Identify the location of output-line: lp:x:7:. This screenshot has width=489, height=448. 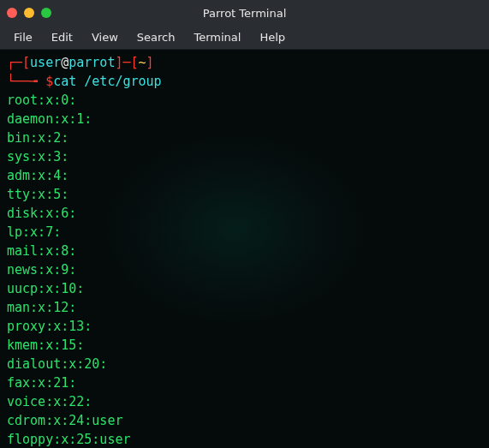
(245, 232).